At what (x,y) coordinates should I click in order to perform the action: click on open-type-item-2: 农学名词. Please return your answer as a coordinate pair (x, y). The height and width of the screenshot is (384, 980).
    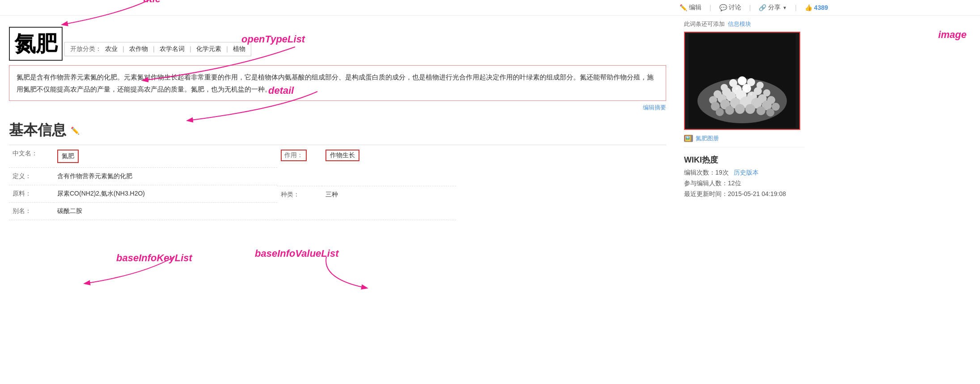
    Looking at the image, I should click on (172, 49).